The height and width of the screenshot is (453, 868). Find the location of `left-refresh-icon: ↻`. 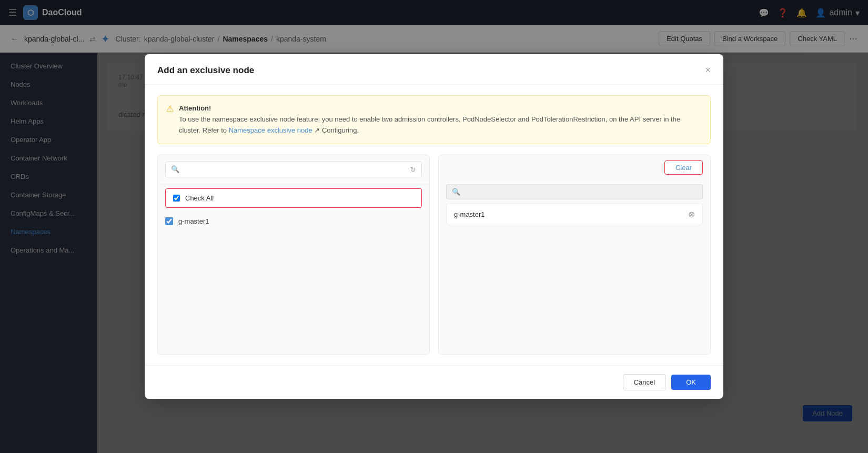

left-refresh-icon: ↻ is located at coordinates (413, 169).